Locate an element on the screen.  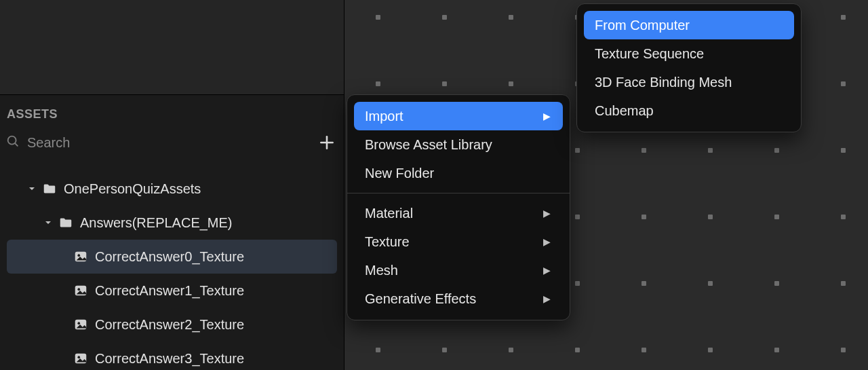
search-input is located at coordinates (168, 143).